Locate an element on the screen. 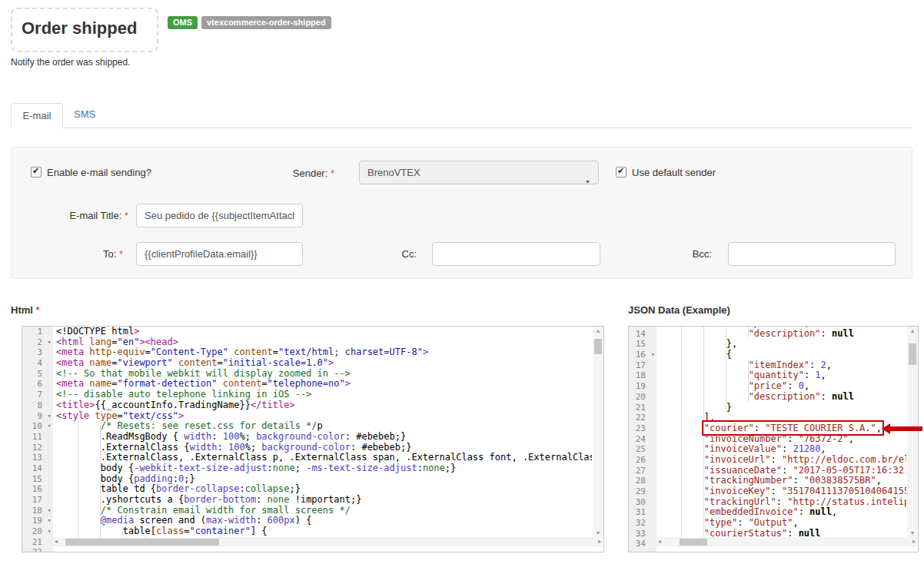  gutter-line-number: 17 is located at coordinates (38, 500).